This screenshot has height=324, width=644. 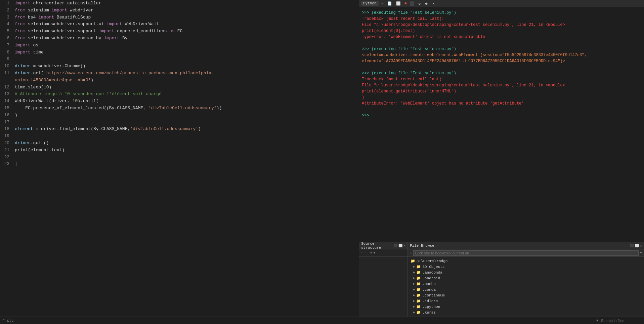 What do you see at coordinates (405, 3) in the screenshot?
I see `close-button: ●` at bounding box center [405, 3].